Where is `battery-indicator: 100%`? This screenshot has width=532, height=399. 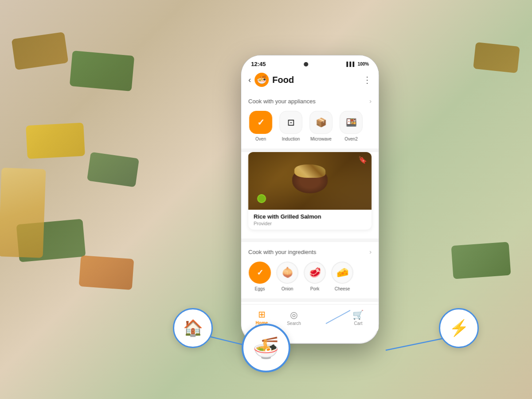
battery-indicator: 100% is located at coordinates (364, 64).